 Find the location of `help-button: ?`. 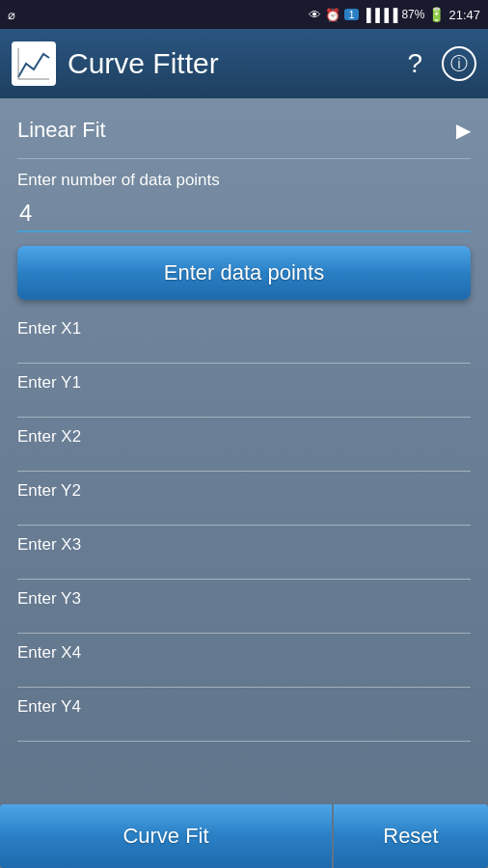

help-button: ? is located at coordinates (415, 64).